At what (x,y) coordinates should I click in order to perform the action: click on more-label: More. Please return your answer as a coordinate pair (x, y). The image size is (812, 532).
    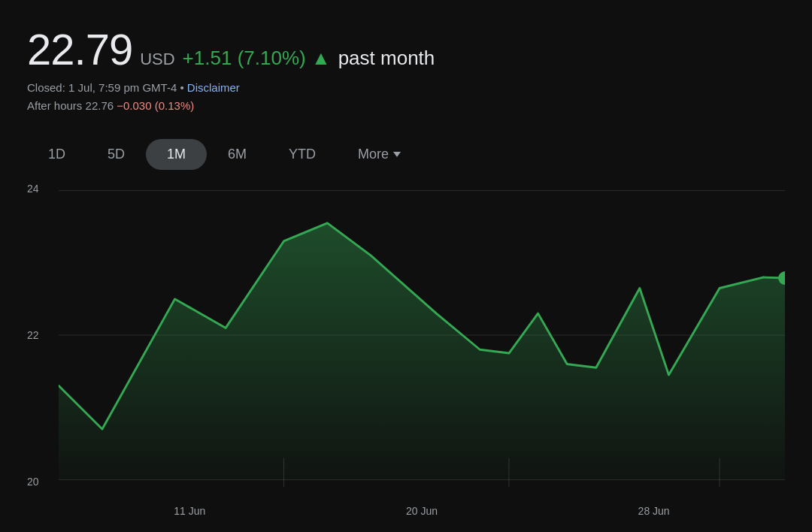
    Looking at the image, I should click on (373, 155).